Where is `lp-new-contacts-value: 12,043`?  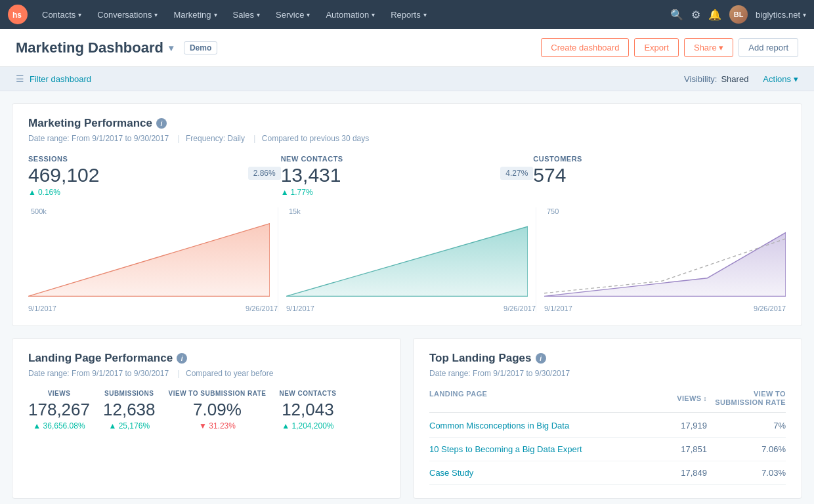
lp-new-contacts-value: 12,043 is located at coordinates (307, 410).